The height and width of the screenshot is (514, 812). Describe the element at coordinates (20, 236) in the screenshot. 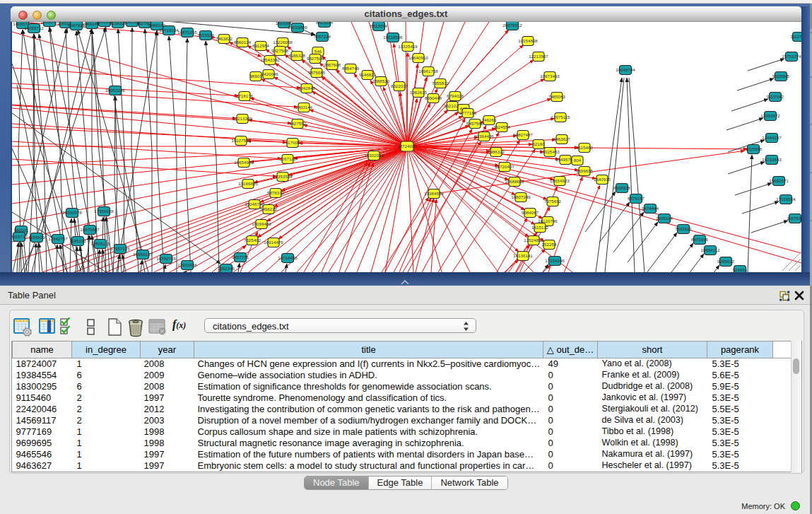

I see `svg-text: 3915717` at that location.